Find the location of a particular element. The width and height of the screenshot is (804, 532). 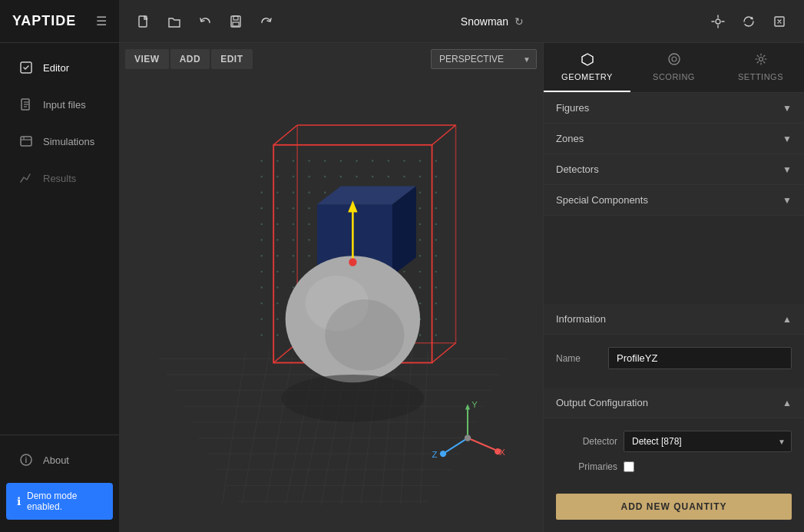

scale-icon is located at coordinates (779, 21).